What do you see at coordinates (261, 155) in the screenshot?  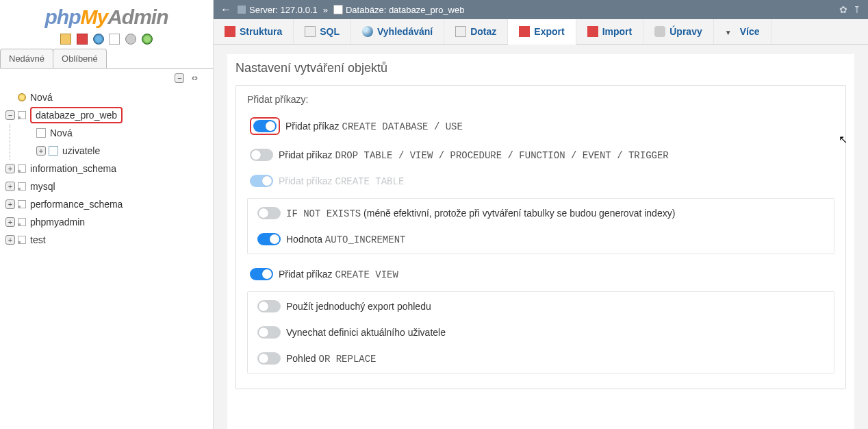 I see `toggle-drop-statement` at bounding box center [261, 155].